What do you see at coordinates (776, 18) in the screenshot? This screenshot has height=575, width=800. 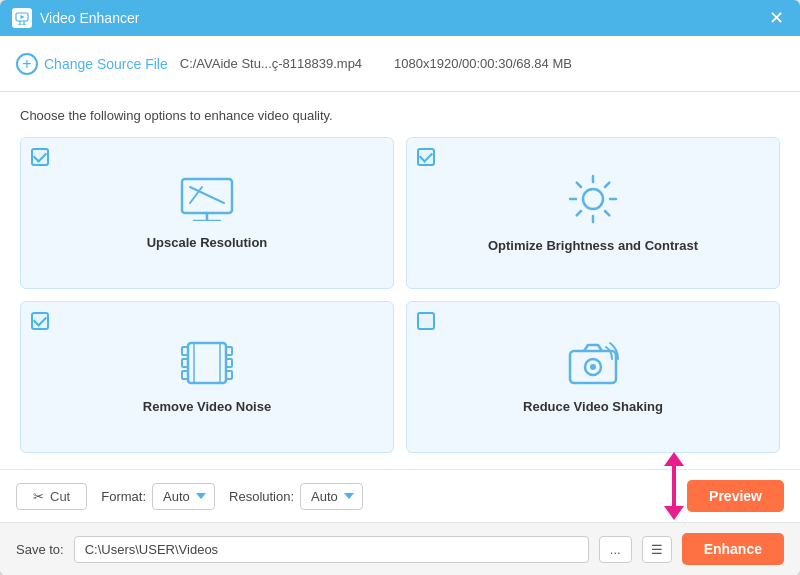 I see `close-button: ✕` at bounding box center [776, 18].